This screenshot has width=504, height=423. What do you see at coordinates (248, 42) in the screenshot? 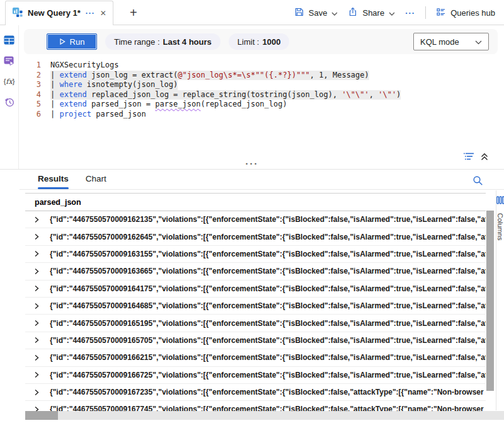
I see `limit-label: Limit :` at bounding box center [248, 42].